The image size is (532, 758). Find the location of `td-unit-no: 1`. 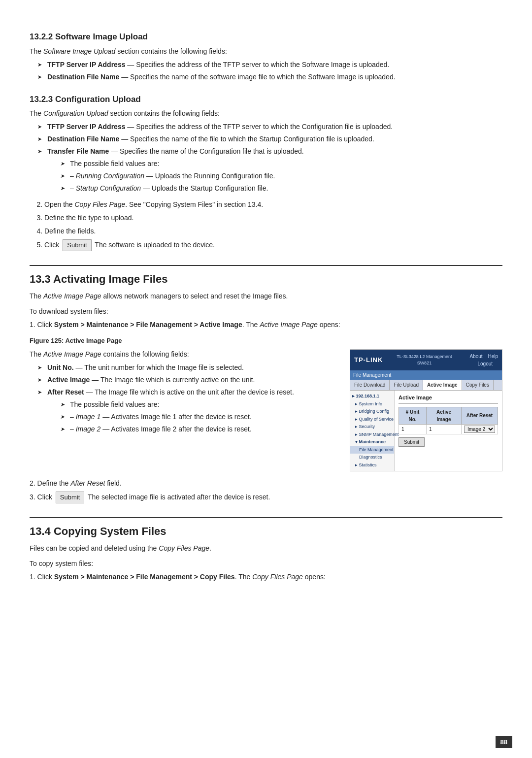

td-unit-no: 1 is located at coordinates (413, 429).